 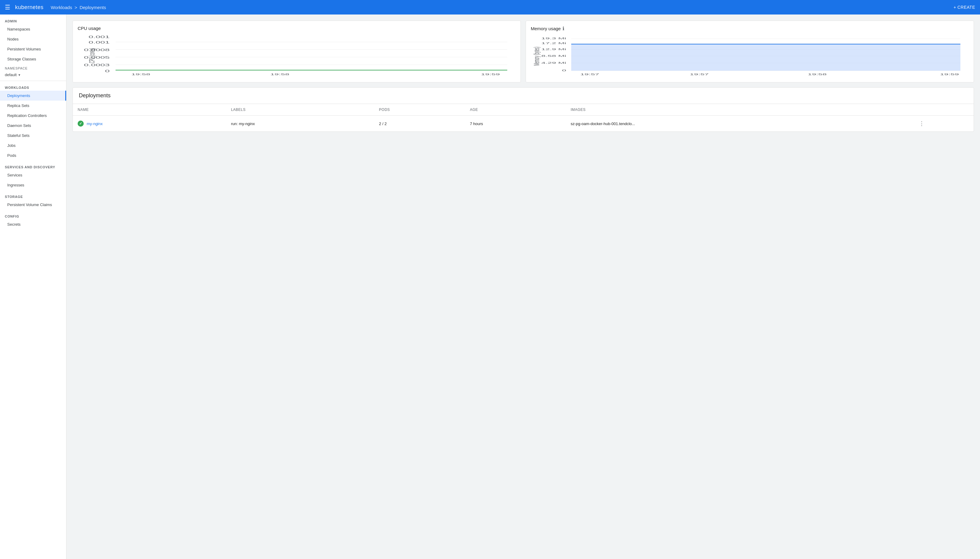 What do you see at coordinates (95, 124) in the screenshot?
I see `deployment-name-link: my-nginx` at bounding box center [95, 124].